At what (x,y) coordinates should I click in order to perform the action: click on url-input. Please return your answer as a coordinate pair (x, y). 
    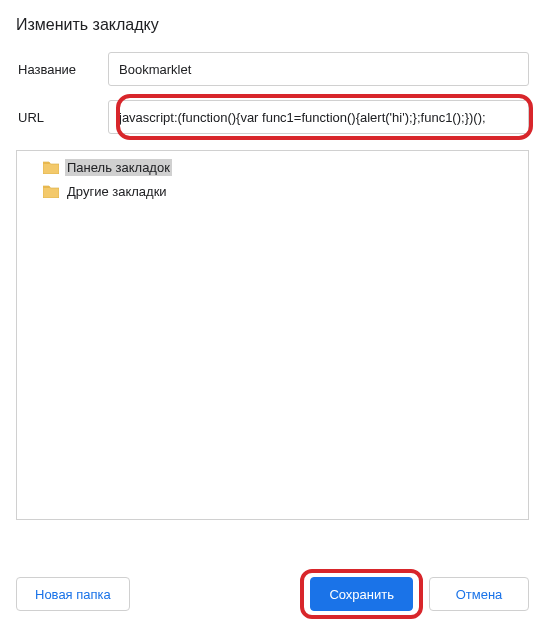
    Looking at the image, I should click on (318, 117).